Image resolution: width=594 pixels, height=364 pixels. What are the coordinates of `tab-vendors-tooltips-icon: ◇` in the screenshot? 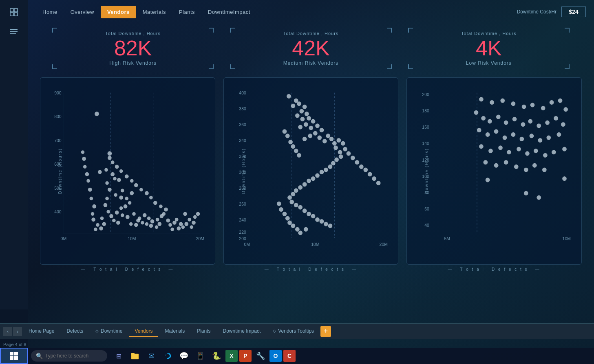 It's located at (274, 331).